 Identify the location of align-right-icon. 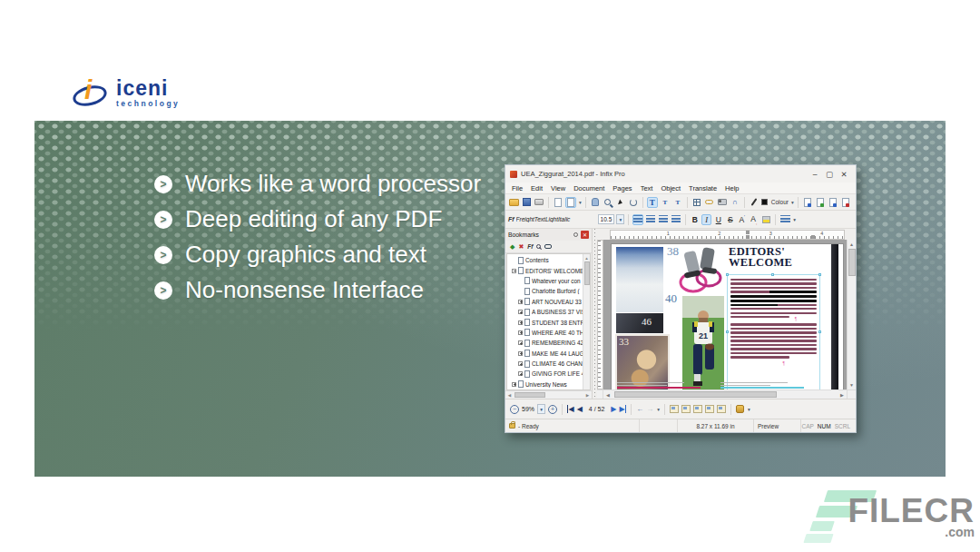
(663, 220).